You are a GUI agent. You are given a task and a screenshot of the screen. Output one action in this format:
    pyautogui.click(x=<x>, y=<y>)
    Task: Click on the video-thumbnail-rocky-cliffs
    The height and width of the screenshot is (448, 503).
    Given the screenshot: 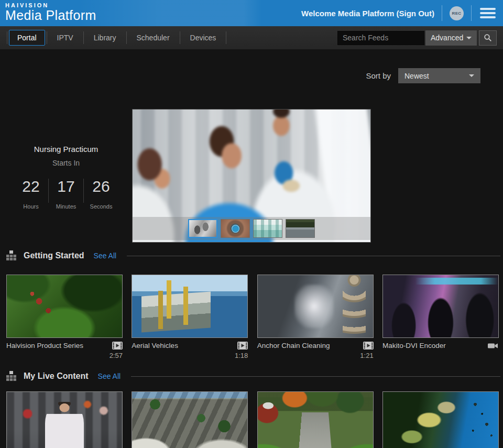 What is the action you would take?
    pyautogui.click(x=190, y=420)
    